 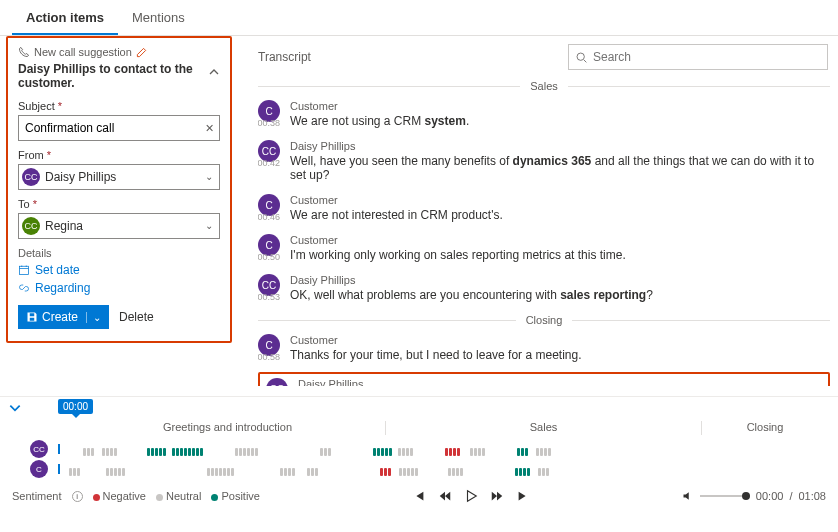 I want to click on transcript-message: C00:50CustomerI'm working only working o…, so click(x=544, y=250).